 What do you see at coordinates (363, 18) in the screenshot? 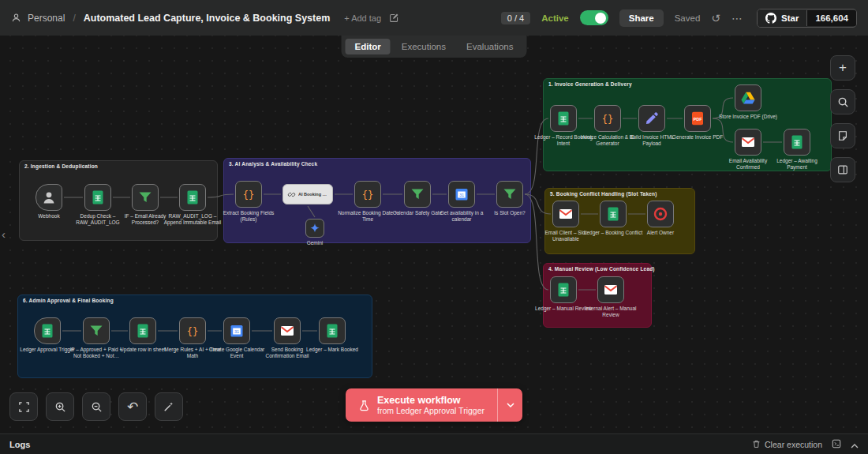
I see `add-tag-button: + Add tag` at bounding box center [363, 18].